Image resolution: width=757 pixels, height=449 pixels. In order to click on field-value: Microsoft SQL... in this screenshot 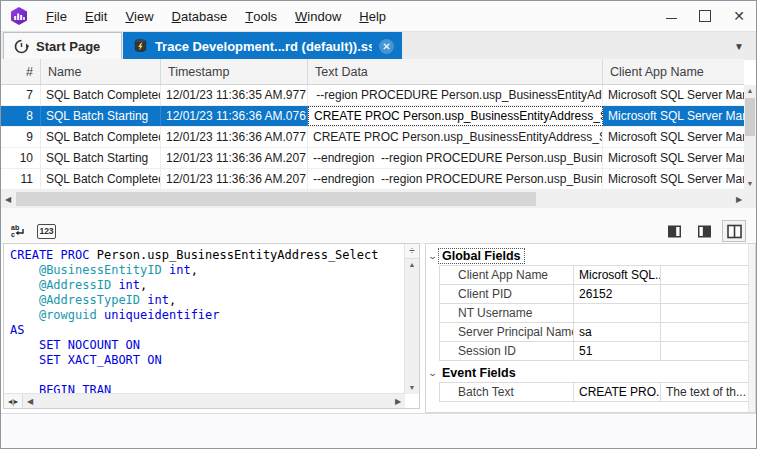, I will do `click(618, 275)`.